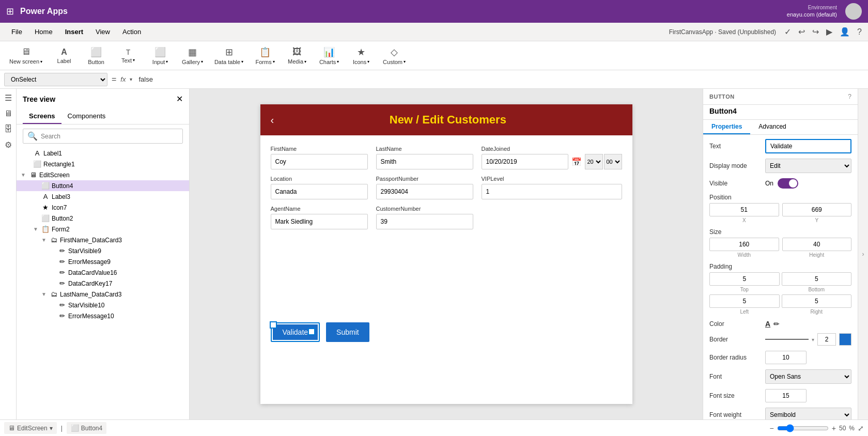 The width and height of the screenshot is (868, 436). What do you see at coordinates (160, 56) in the screenshot?
I see `input-button: ⬜ Input ▾` at bounding box center [160, 56].